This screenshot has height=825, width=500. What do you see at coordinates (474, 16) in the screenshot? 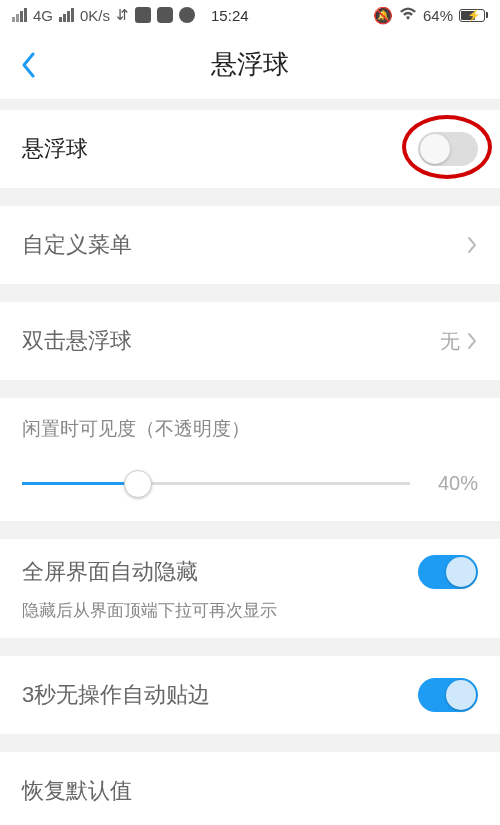
I see `battery-icon: ⚡` at bounding box center [474, 16].